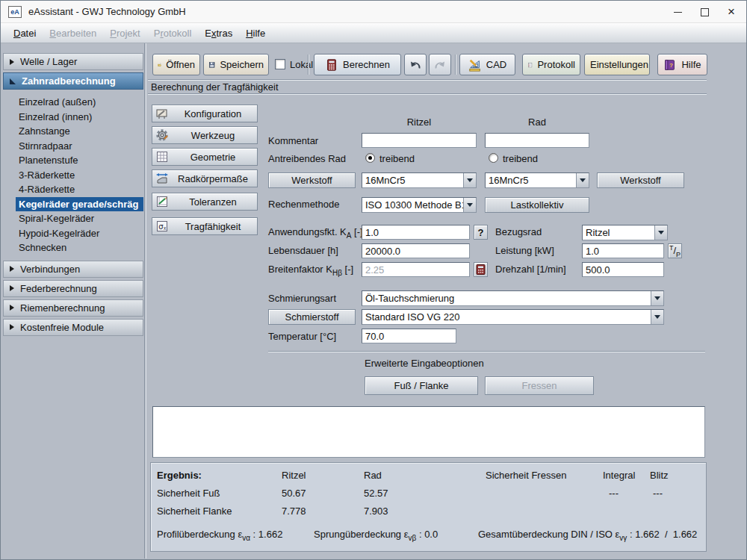 This screenshot has height=560, width=747. Describe the element at coordinates (73, 190) in the screenshot. I see `sidebar-item-4-raederkette: 4-Räderkette` at that location.